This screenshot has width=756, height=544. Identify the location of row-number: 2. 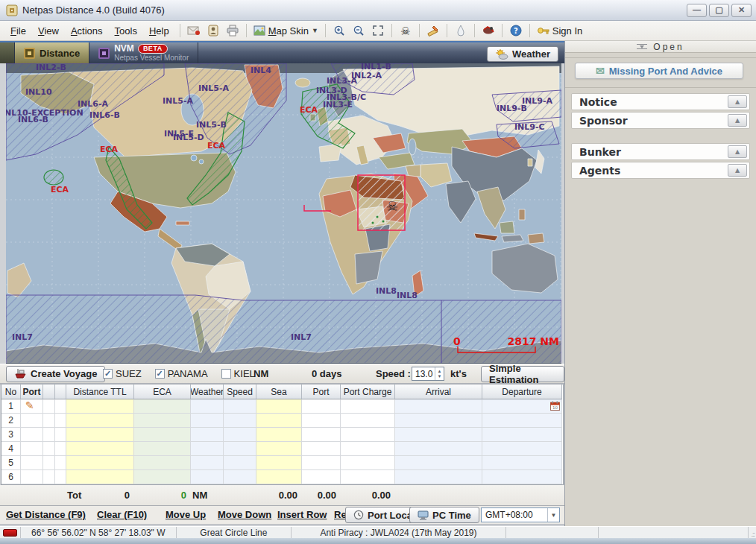
(11, 420).